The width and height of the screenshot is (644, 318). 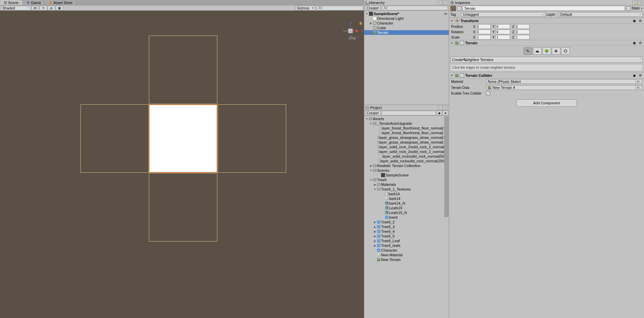 What do you see at coordinates (407, 14) in the screenshot?
I see `scene-root: ▼ SampleScene* ▾≡` at bounding box center [407, 14].